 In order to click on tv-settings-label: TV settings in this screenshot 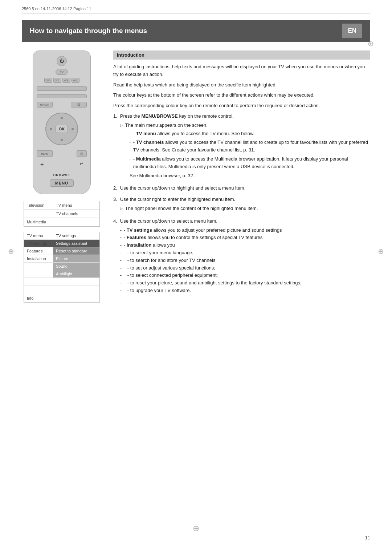, I will do `click(38, 243)`.